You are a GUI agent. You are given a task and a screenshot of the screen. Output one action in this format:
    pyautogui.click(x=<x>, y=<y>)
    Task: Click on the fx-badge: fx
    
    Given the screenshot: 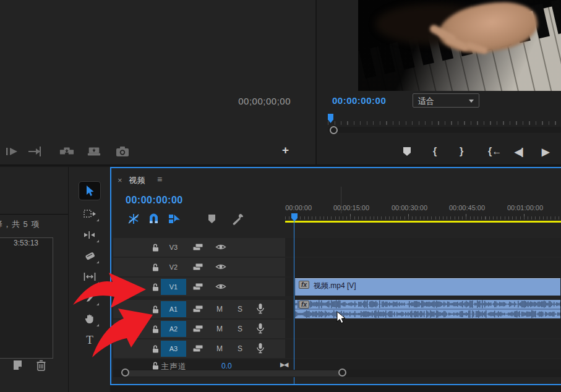 What is the action you would take?
    pyautogui.click(x=304, y=284)
    